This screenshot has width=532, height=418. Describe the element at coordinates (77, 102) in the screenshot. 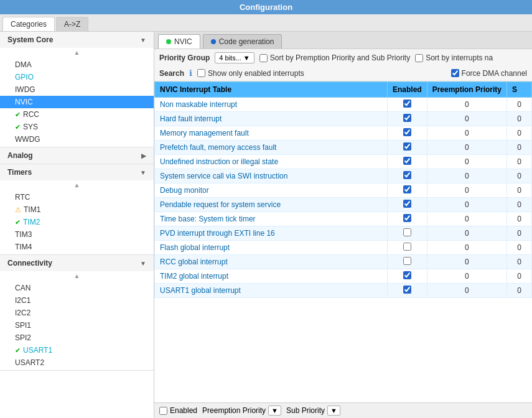

I see `sidebar-item-nvic: NVIC` at that location.